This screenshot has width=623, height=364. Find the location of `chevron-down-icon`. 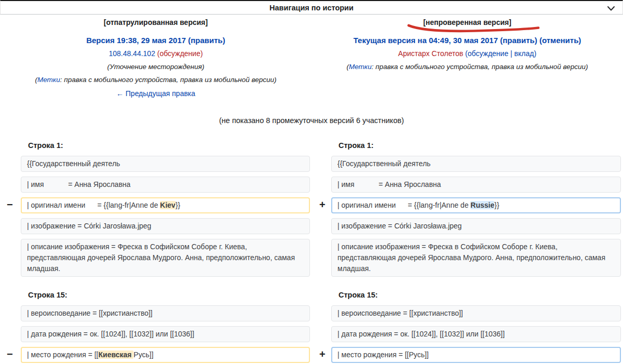

chevron-down-icon is located at coordinates (611, 8).